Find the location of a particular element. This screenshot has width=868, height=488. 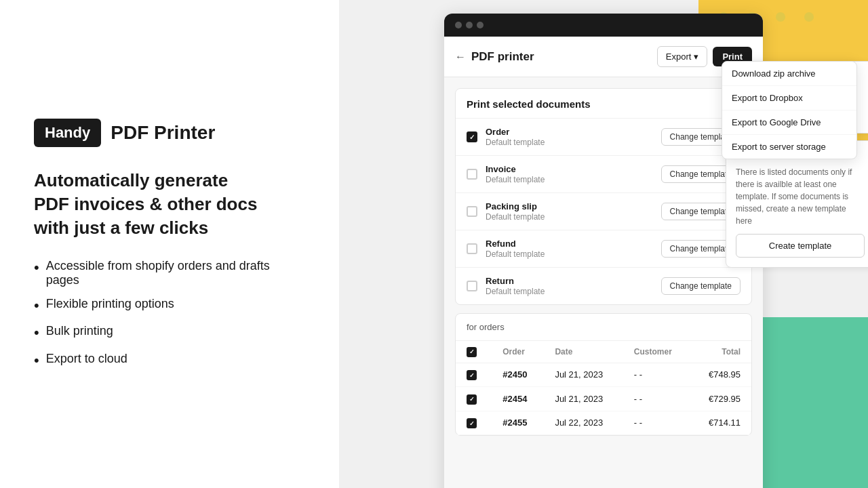

order-name: Order is located at coordinates (570, 131).